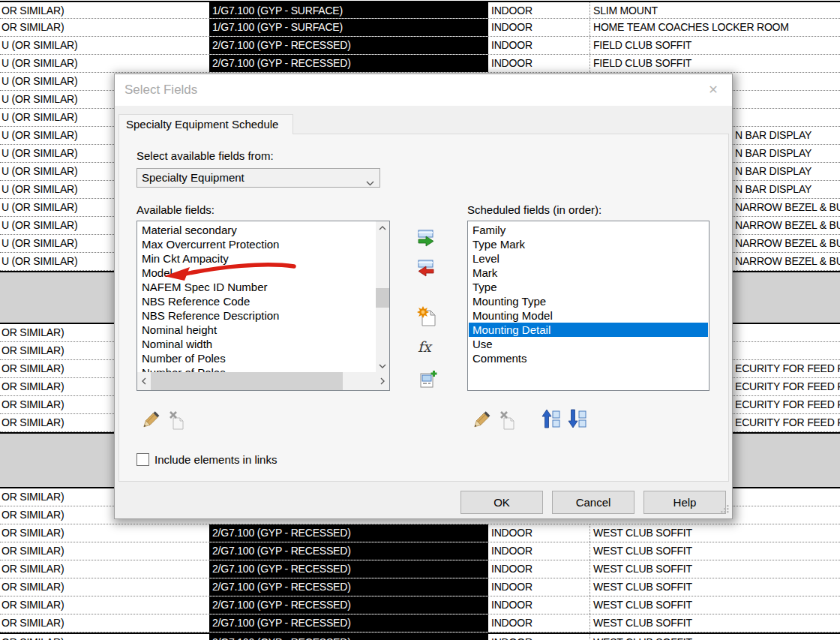 Image resolution: width=840 pixels, height=640 pixels. Describe the element at coordinates (424, 347) in the screenshot. I see `calculated-value-icon: fx` at that location.